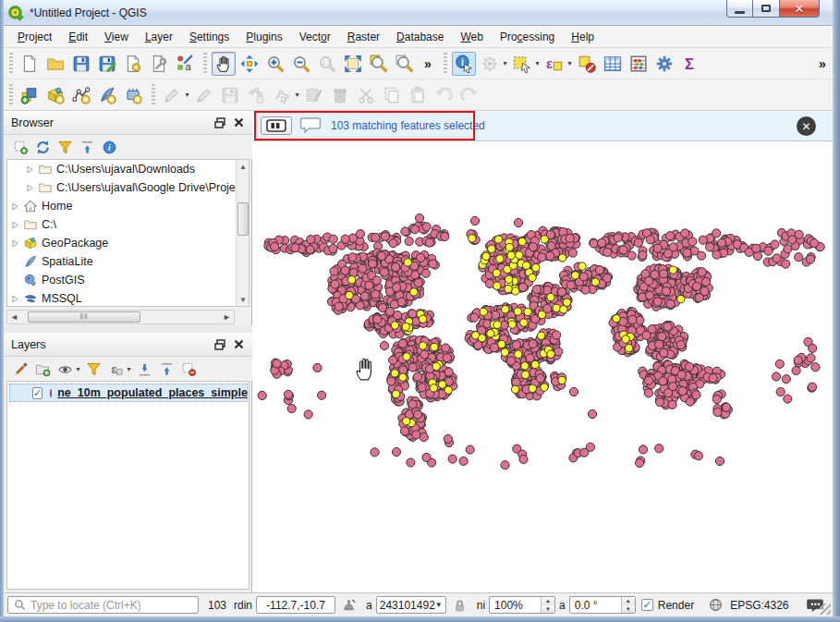 This screenshot has height=622, width=840. What do you see at coordinates (107, 64) in the screenshot?
I see `save-project-as-button` at bounding box center [107, 64].